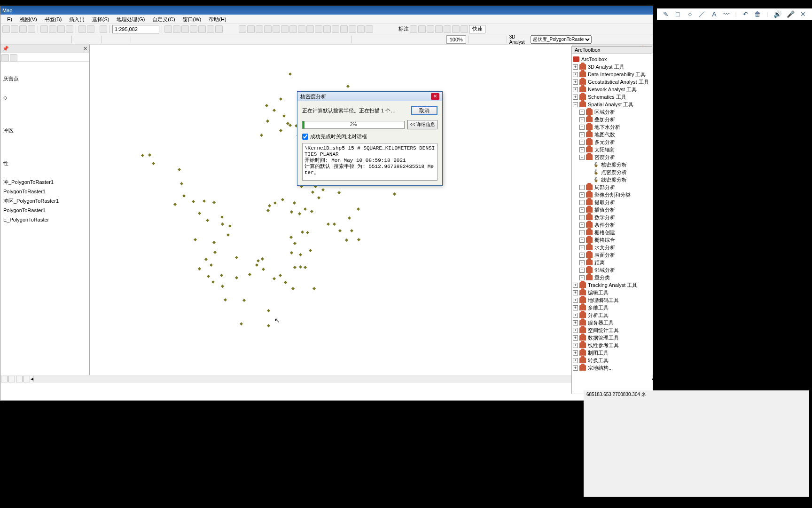 The width and height of the screenshot is (812, 508). I want to click on viewer-icon, so click(146, 40).